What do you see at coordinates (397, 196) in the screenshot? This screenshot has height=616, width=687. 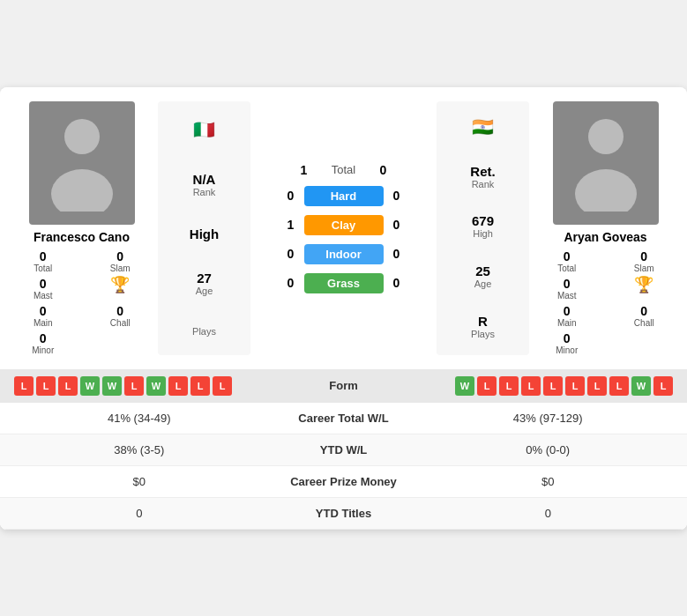 I see `hard-p2-score: 0` at bounding box center [397, 196].